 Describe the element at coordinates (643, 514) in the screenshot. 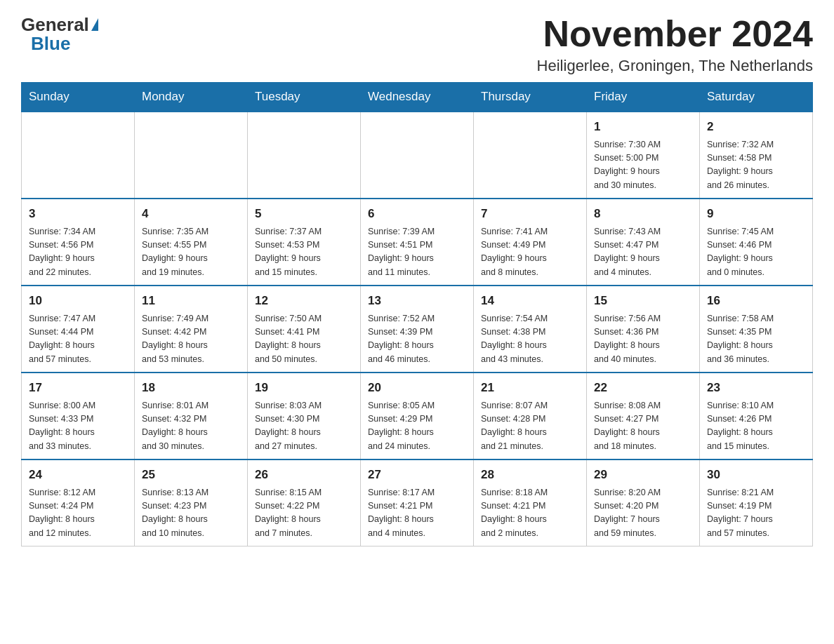

I see `day-info: Sunrise: 8:20 AM Sunset: 4:20 PM Dayligh…` at that location.